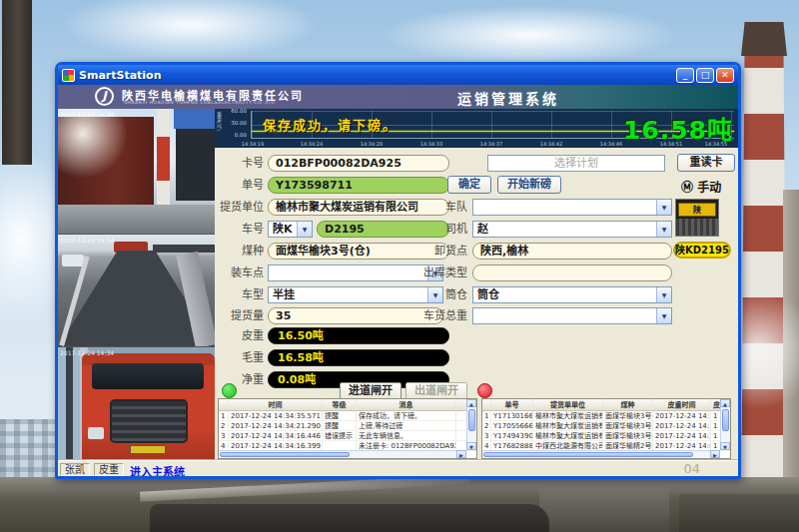 The image size is (799, 532). What do you see at coordinates (606, 429) in the screenshot?
I see `weigh-records-table: 单号 提货单单位 煤种 皮重时间 皮 1 Y171301669 榆林市聚大煤炭运…` at bounding box center [606, 429].